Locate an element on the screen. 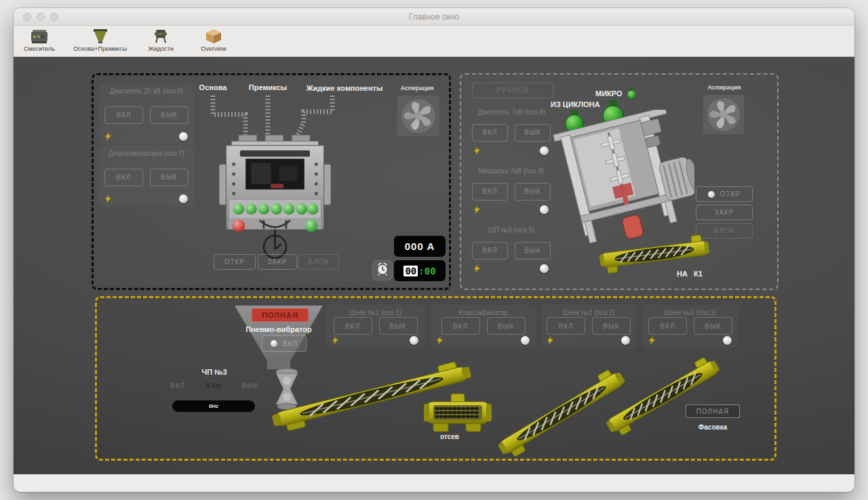 The height and width of the screenshot is (500, 868). minimize-window-button is located at coordinates (41, 17).